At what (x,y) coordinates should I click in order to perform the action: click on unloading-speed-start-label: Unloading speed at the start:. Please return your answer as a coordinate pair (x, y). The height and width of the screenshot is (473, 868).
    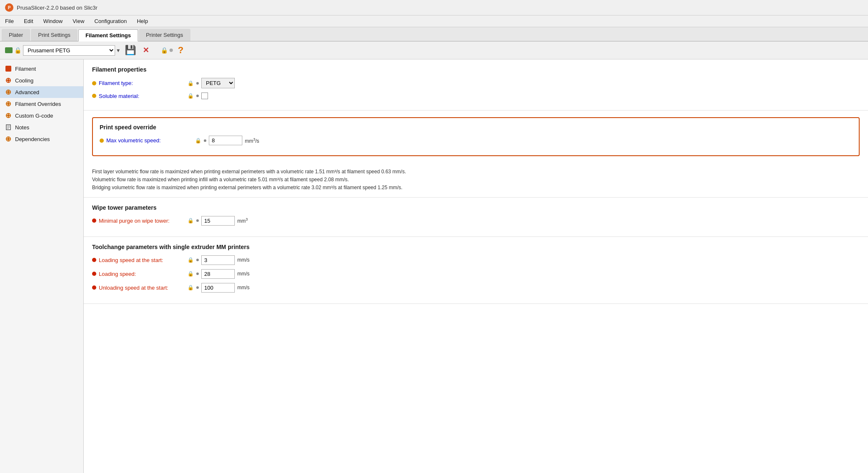
    Looking at the image, I should click on (138, 288).